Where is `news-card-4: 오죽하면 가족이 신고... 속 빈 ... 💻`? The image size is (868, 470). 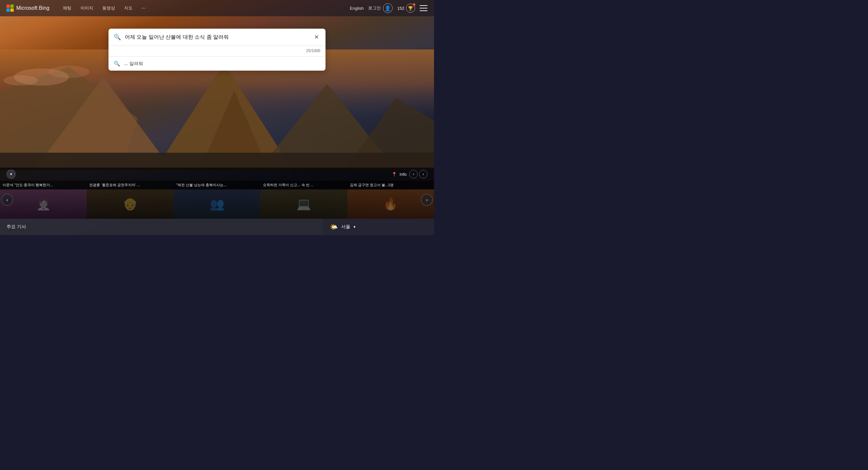
news-card-4: 오죽하면 가족이 신고... 속 빈 ... 💻 is located at coordinates (304, 200).